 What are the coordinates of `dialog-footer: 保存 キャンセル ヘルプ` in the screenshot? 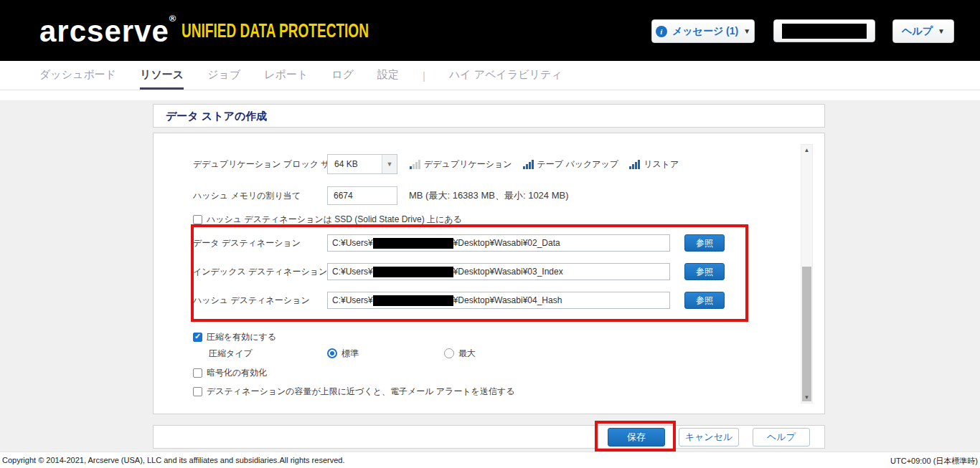 It's located at (489, 437).